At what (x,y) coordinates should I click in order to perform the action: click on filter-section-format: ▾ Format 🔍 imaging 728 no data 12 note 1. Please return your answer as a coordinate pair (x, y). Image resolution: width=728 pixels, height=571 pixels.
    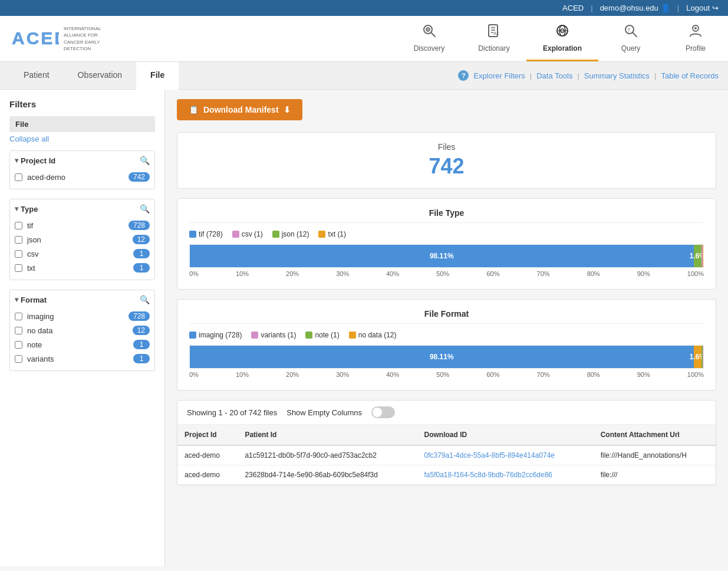
    Looking at the image, I should click on (83, 330).